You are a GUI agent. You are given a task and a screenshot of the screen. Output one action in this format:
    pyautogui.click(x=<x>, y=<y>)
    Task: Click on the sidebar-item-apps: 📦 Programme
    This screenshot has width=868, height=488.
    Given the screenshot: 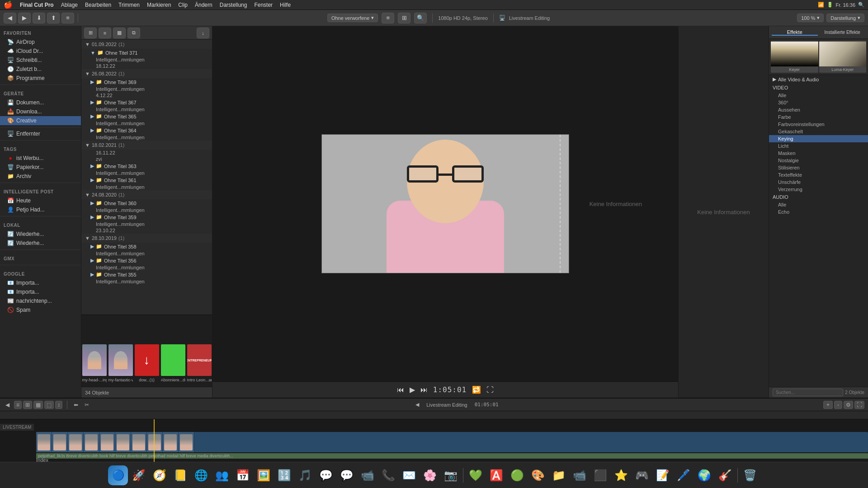 What is the action you would take?
    pyautogui.click(x=41, y=78)
    